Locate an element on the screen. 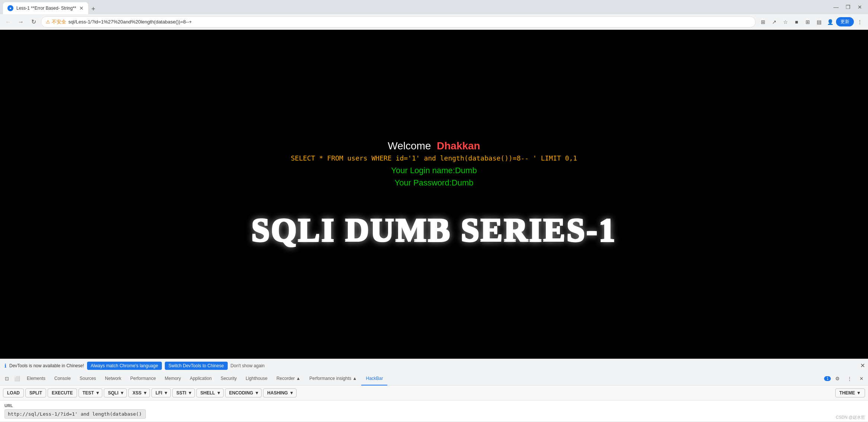 This screenshot has height=422, width=868. puzzle-icon: ⊞ is located at coordinates (808, 22).